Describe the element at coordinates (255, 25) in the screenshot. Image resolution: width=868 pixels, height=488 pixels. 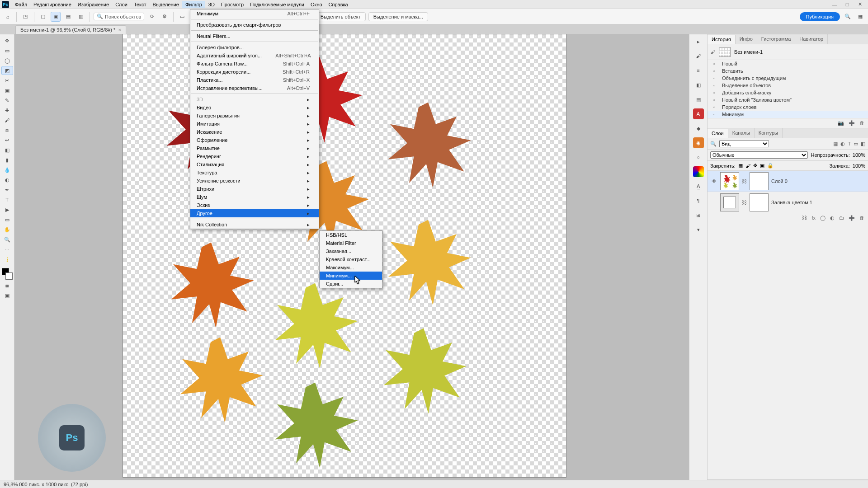
I see `menu-item-smart: Преобразовать для смарт-фильтров` at that location.